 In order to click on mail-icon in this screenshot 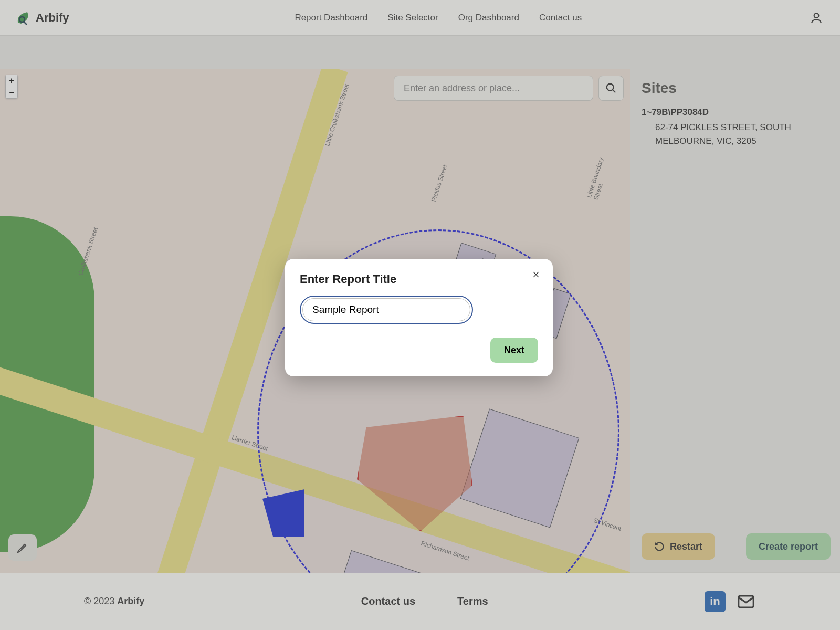, I will do `click(746, 602)`.